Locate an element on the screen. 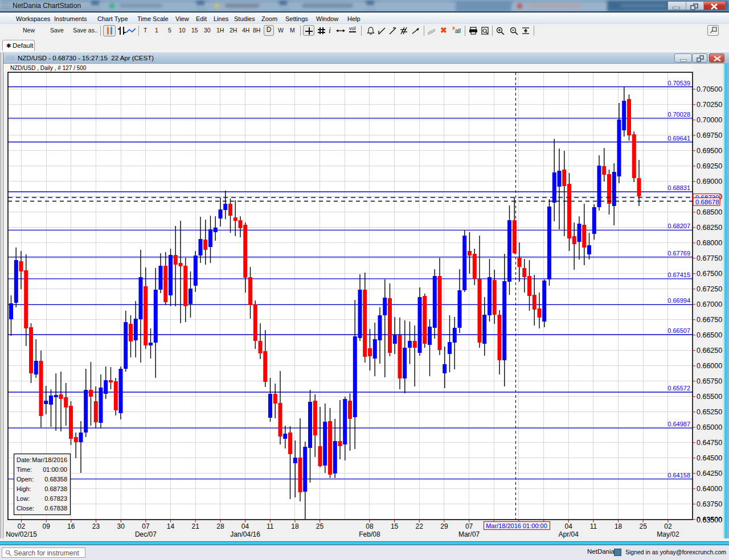  svg-text: 0.68500 is located at coordinates (710, 212).